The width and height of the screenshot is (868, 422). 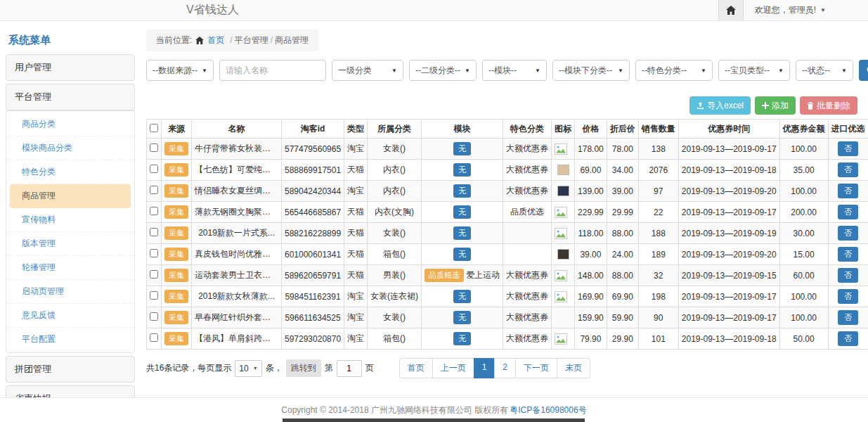 I want to click on sidebar-group-平台管理: 平台管理, so click(x=70, y=97).